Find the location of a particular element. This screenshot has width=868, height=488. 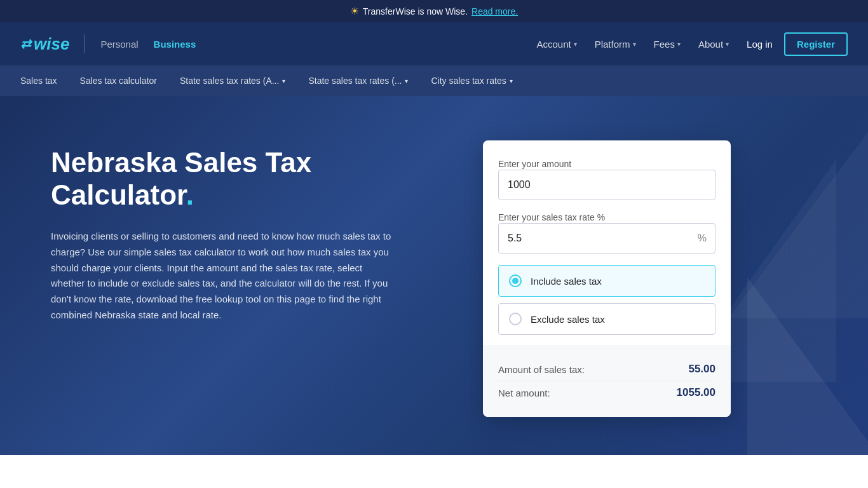

amount-input is located at coordinates (607, 185).